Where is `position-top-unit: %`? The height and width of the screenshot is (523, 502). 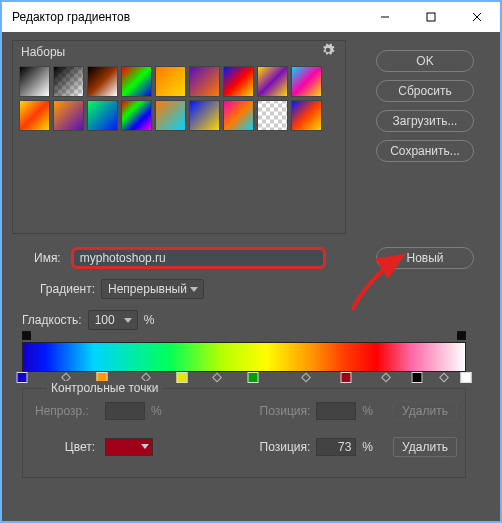
position-top-unit: % is located at coordinates (368, 411).